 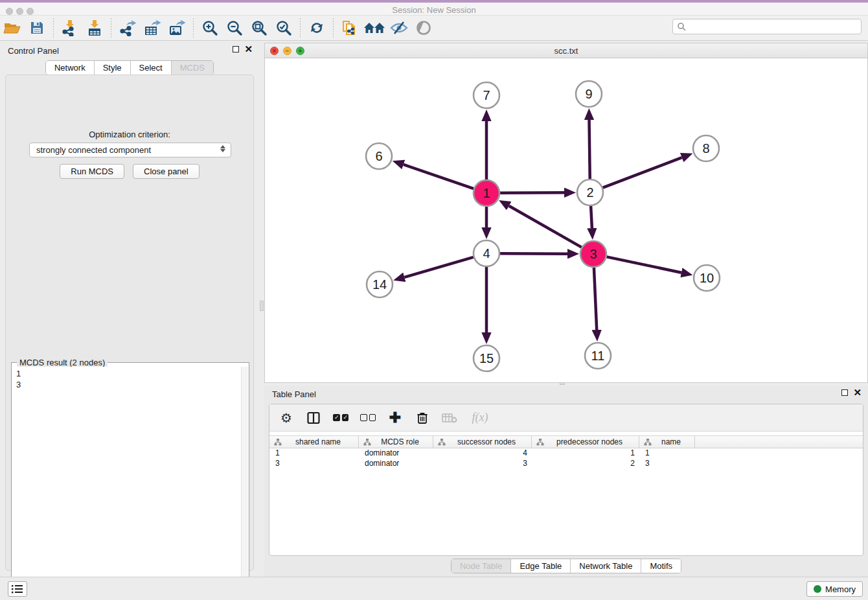 What do you see at coordinates (482, 566) in the screenshot?
I see `tab-node-table: Node Table` at bounding box center [482, 566].